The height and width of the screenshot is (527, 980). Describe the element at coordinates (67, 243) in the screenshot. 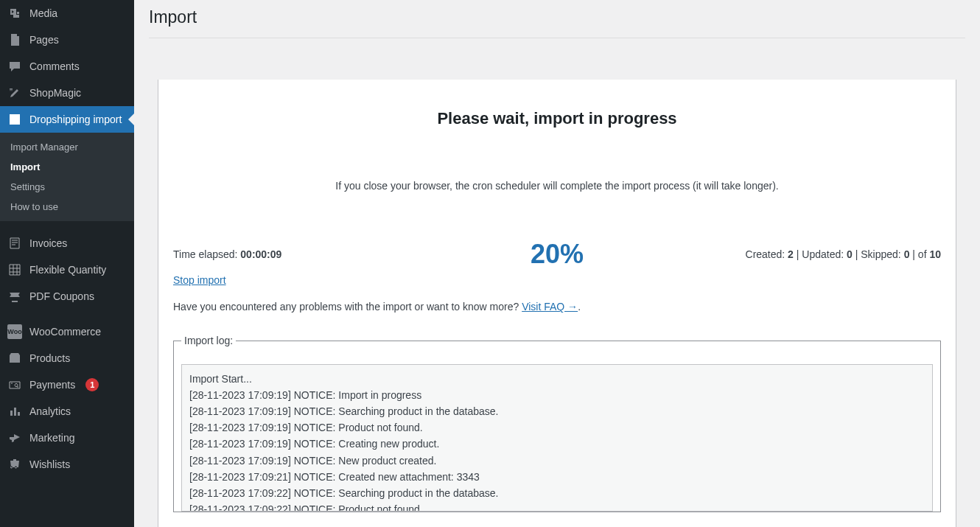

I see `sidebar-item-invoices: Invoices` at that location.